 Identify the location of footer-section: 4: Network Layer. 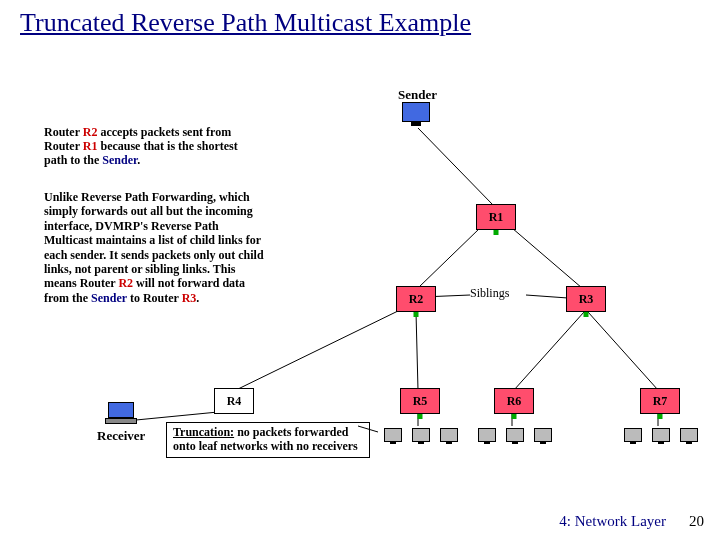
(612, 522).